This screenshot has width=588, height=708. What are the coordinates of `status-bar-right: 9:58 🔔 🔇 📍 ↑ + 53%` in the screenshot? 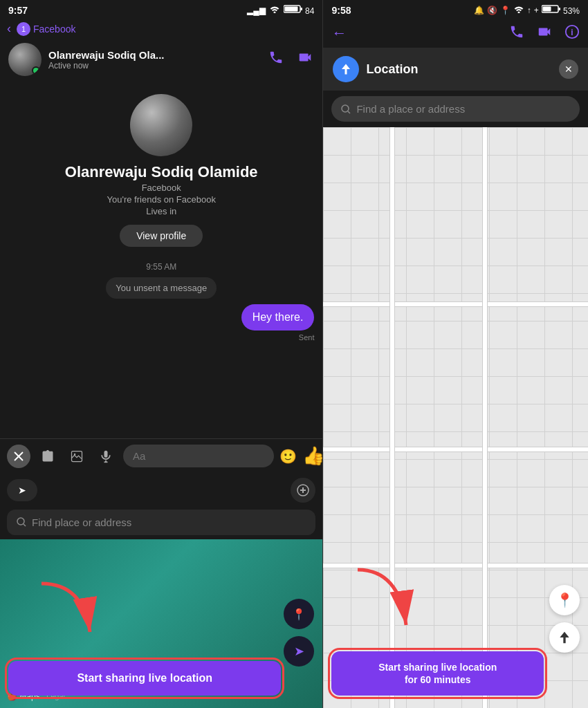 It's located at (455, 10).